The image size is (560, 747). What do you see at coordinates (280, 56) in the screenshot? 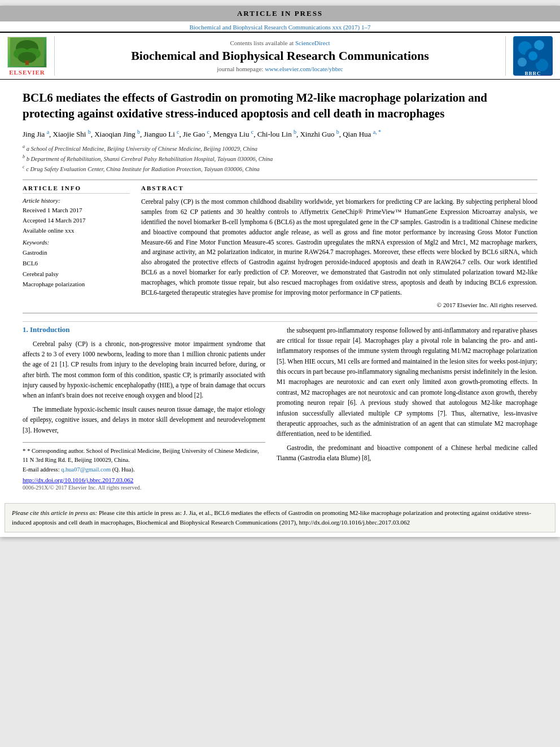
I see `journal-title-area: Contents lists available at ScienceDirec…` at bounding box center [280, 56].